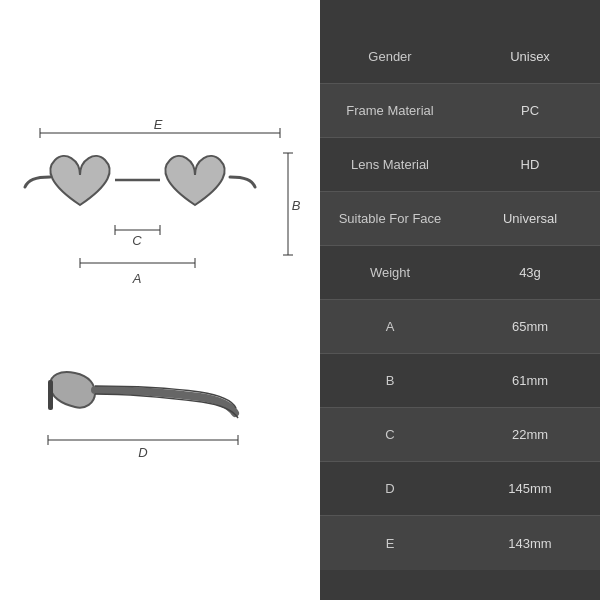 This screenshot has width=600, height=600. I want to click on spec-value: Universal, so click(530, 218).